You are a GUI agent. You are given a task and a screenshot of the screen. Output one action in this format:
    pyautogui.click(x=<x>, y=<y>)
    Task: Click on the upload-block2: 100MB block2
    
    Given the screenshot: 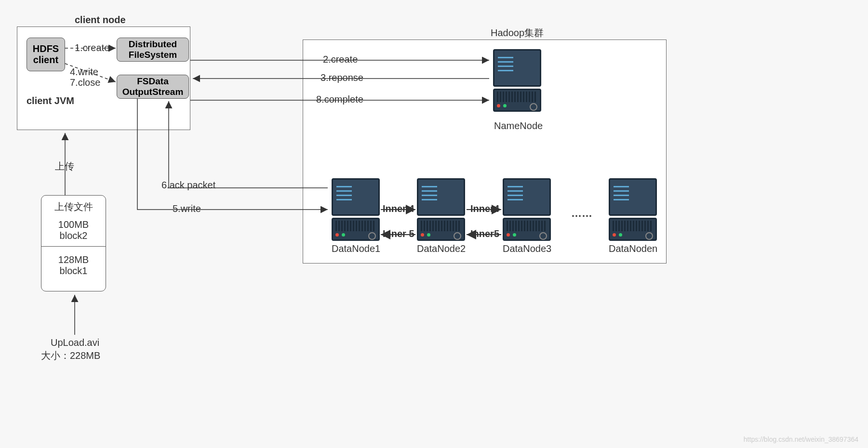 What is the action you would take?
    pyautogui.click(x=73, y=231)
    